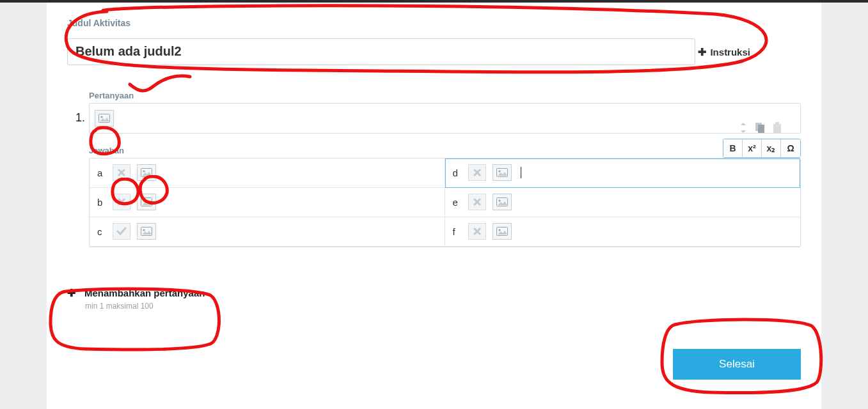 The image size is (868, 409). What do you see at coordinates (102, 231) in the screenshot?
I see `answer-letter: c` at bounding box center [102, 231].